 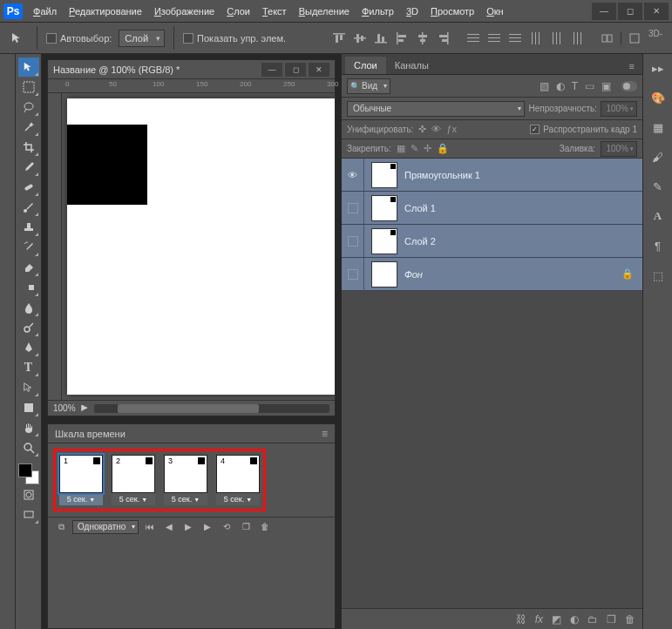 I want to click on unify-visibility-icon: 👁, so click(x=436, y=129).